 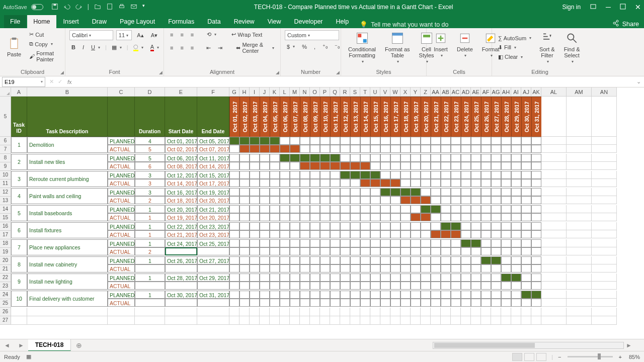 What do you see at coordinates (6, 235) in the screenshot?
I see `row-head: 17` at bounding box center [6, 235].